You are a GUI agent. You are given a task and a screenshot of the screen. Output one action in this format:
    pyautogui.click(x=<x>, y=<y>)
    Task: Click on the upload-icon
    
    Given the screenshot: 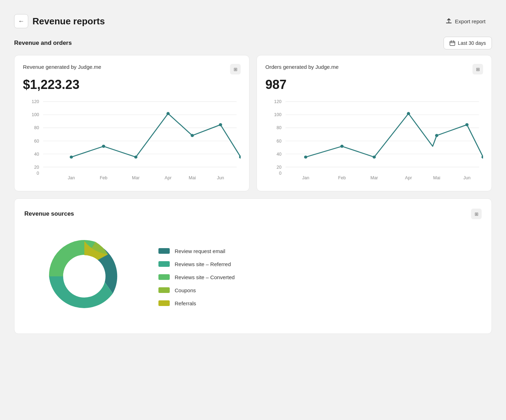 What is the action you would take?
    pyautogui.click(x=449, y=21)
    